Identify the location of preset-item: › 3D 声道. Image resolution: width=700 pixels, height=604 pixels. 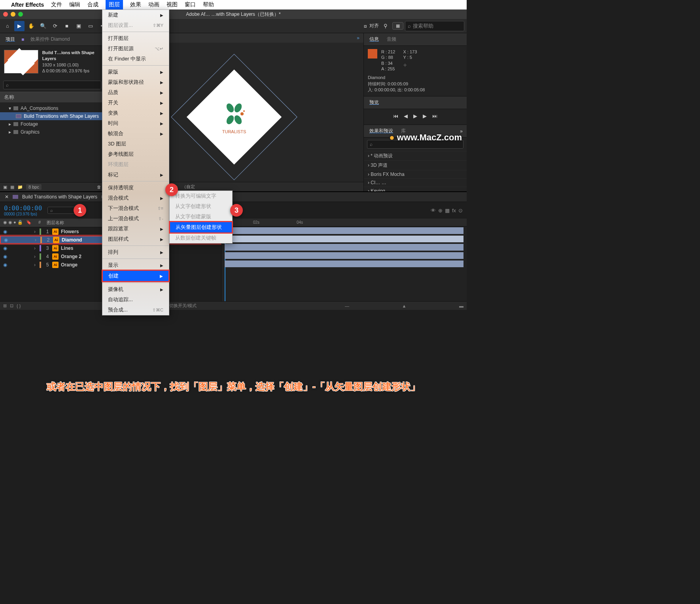
(415, 165).